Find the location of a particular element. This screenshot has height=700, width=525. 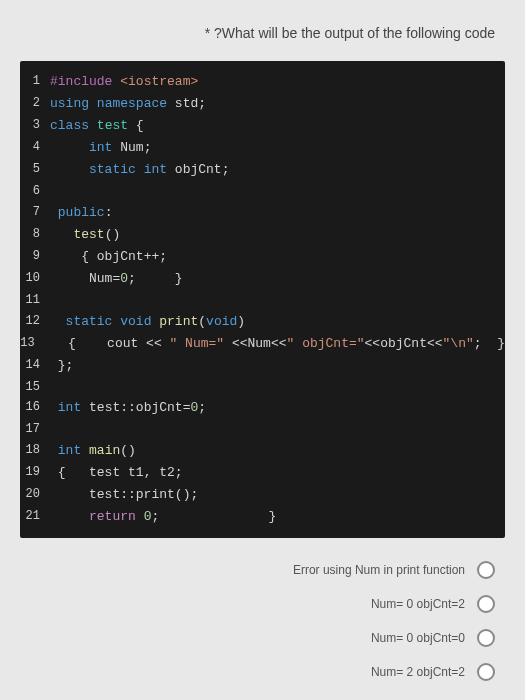

code-text: int main() is located at coordinates (278, 451).